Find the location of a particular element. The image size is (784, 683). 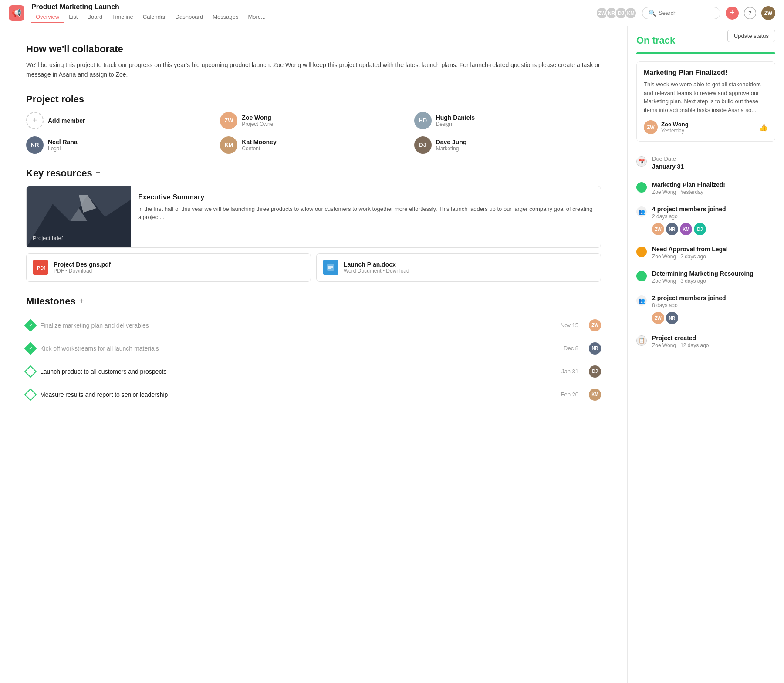

due-date-value: January 31 is located at coordinates (713, 166).